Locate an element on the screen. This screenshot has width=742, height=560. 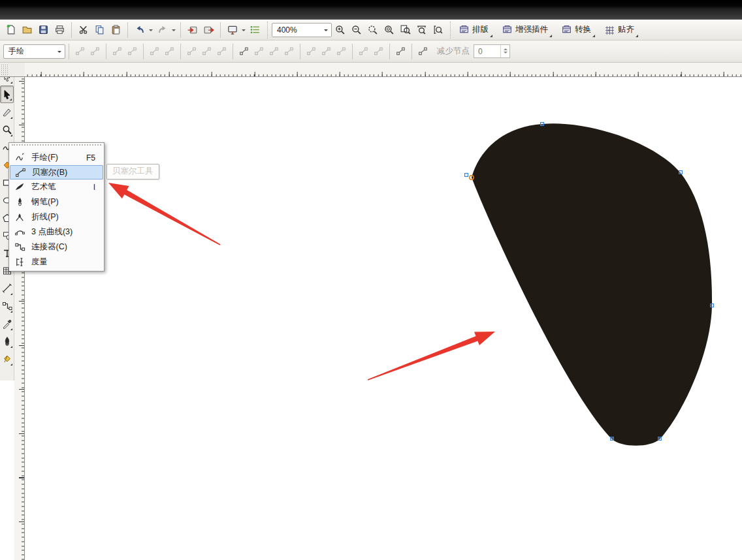
window-icon is located at coordinates (464, 30).